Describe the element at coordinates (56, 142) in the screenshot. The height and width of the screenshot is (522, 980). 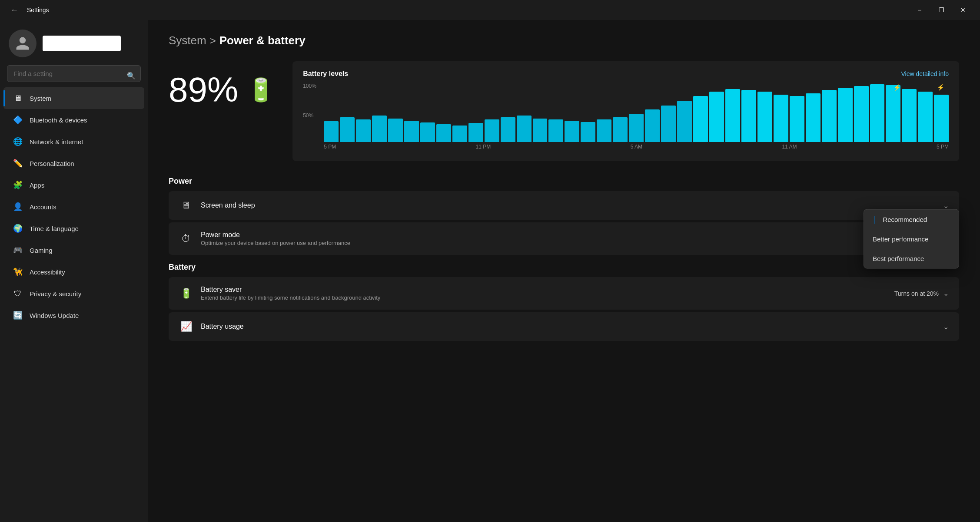
I see `nav-label-network: Network & internet` at that location.